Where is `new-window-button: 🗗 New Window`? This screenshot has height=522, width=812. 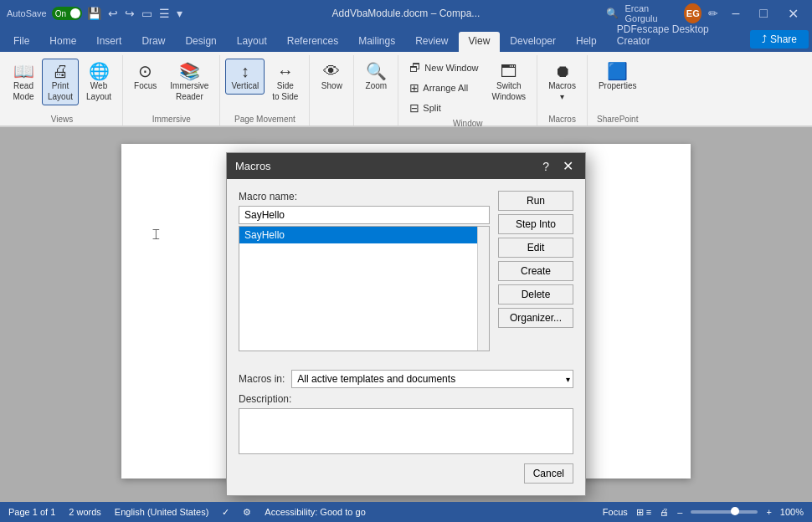 new-window-button: 🗗 New Window is located at coordinates (444, 68).